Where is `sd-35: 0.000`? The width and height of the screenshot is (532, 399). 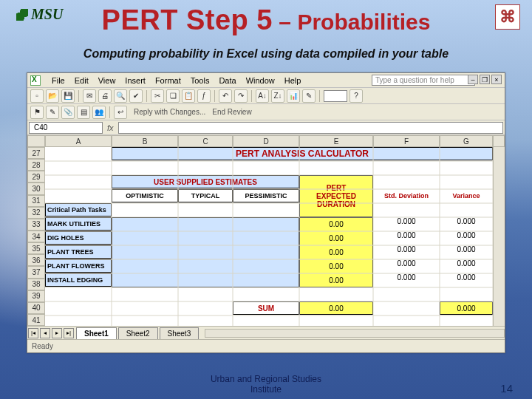
sd-35: 0.000 is located at coordinates (406, 266).